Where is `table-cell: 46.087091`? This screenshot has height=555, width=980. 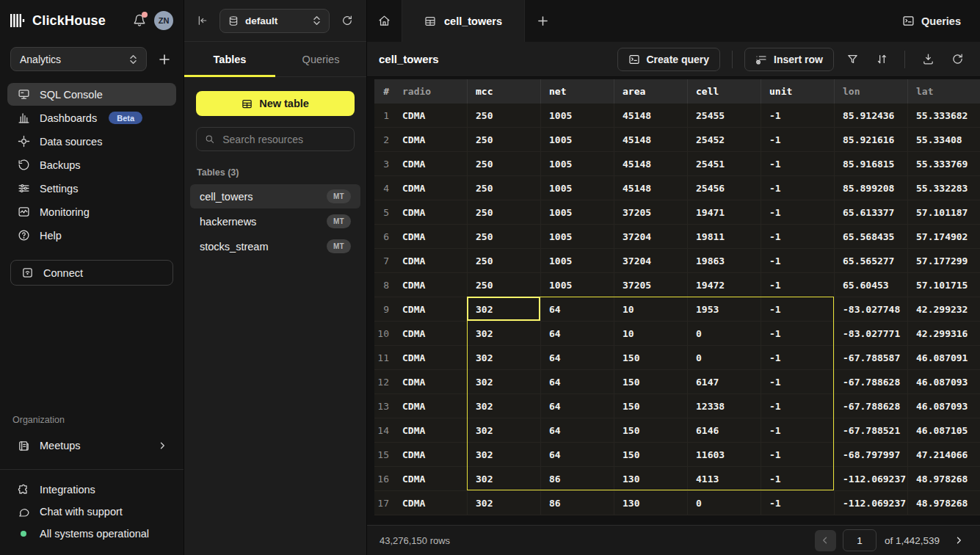
table-cell: 46.087091 is located at coordinates (944, 358).